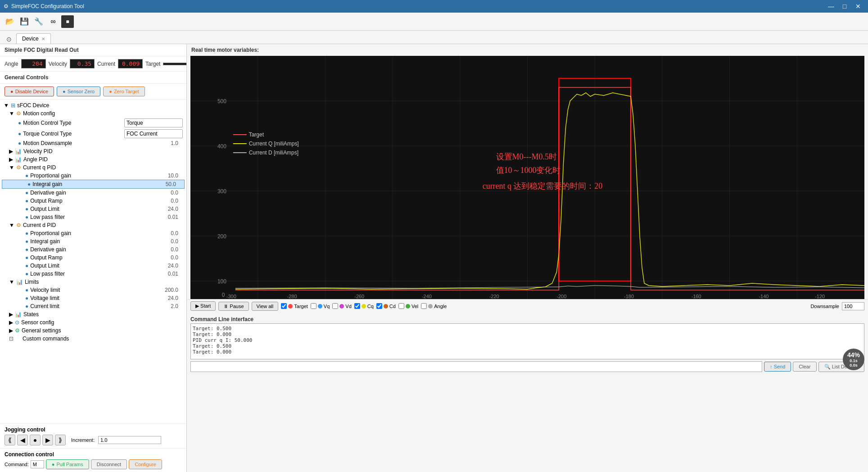  What do you see at coordinates (93, 184) in the screenshot?
I see `tree-integral-gain-q: ● Integral gain 50.0` at bounding box center [93, 184].